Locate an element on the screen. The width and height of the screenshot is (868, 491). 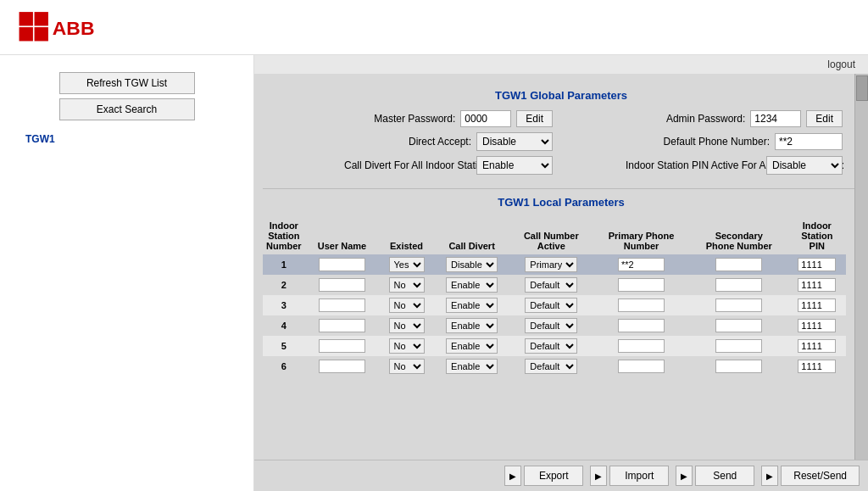
indoor-pin-select: Disable Enable is located at coordinates (804, 165).